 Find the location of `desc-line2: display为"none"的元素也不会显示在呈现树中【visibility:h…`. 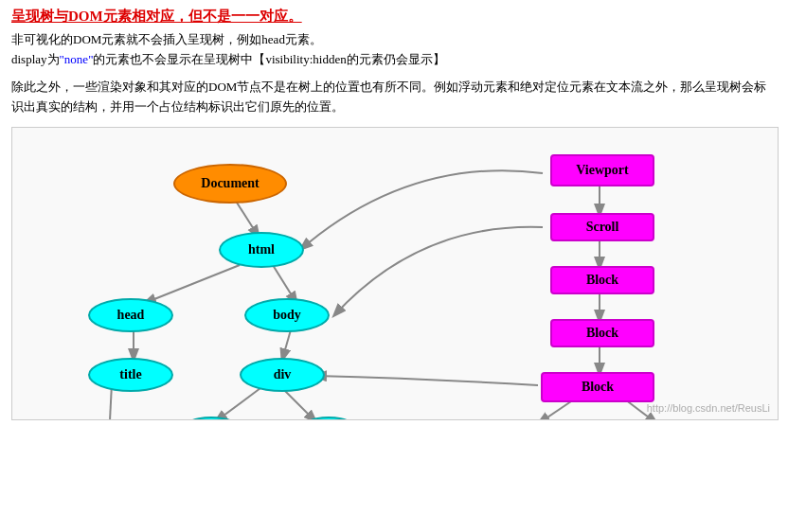

desc-line2: display为"none"的元素也不会显示在呈现树中【visibility:h… is located at coordinates (394, 60).